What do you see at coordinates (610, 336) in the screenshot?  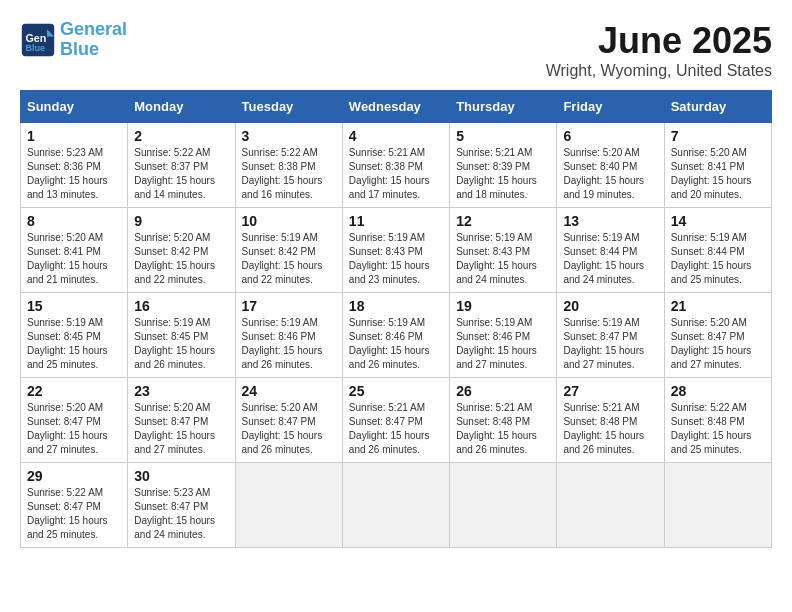 I see `calendar-cell: 20 Sunrise: 5:19 AMSunset: 8:47 PMDaylig…` at bounding box center [610, 336].